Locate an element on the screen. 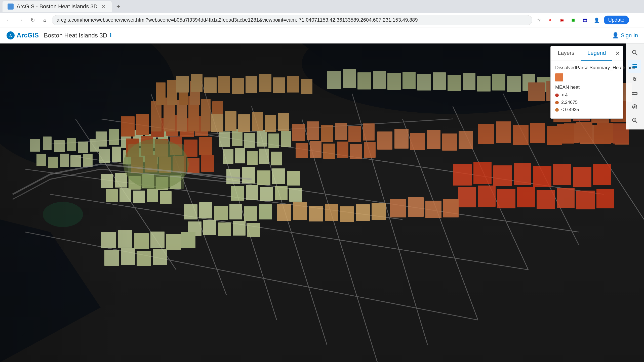 The width and height of the screenshot is (644, 362). legend-mean-label: MEAN heat is located at coordinates (587, 87).